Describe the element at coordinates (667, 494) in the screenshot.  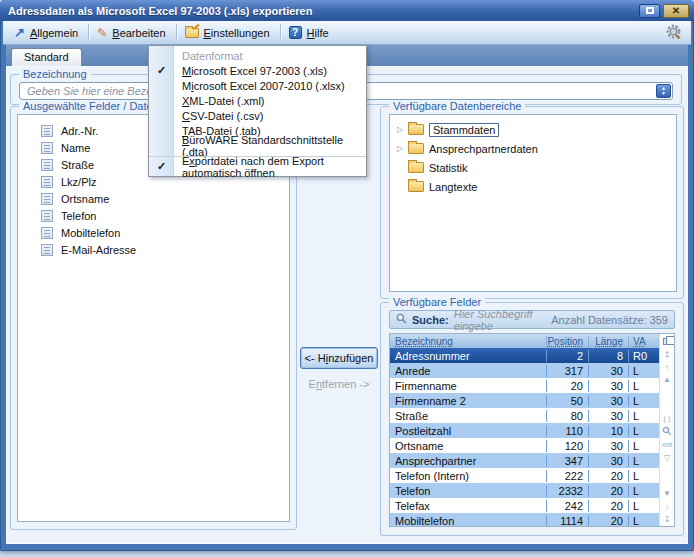
I see `move-down-icon: ▼` at that location.